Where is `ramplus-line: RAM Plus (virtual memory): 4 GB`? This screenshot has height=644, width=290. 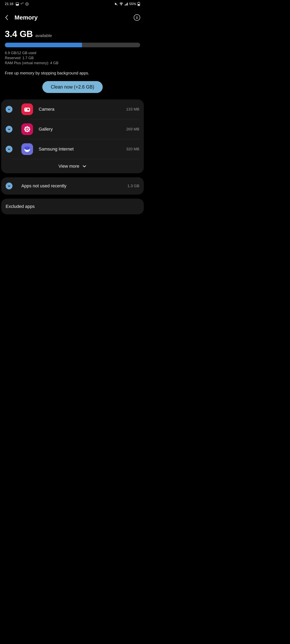
ramplus-line: RAM Plus (virtual memory): 4 GB is located at coordinates (73, 63).